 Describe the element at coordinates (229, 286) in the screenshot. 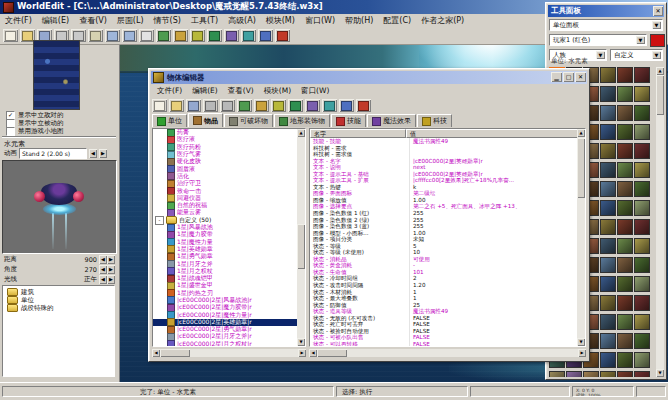

I see `tree-item-row: 1星|盛世金甲` at that location.